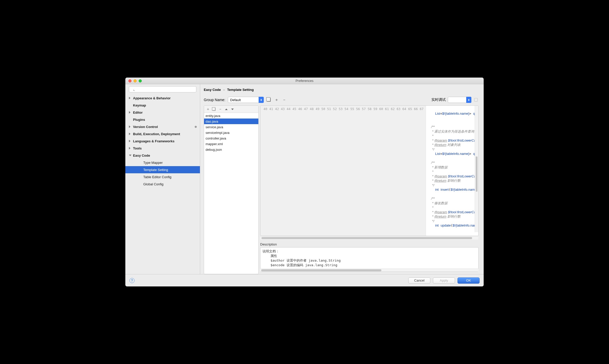  I want to click on help-icon: ?, so click(132, 281).